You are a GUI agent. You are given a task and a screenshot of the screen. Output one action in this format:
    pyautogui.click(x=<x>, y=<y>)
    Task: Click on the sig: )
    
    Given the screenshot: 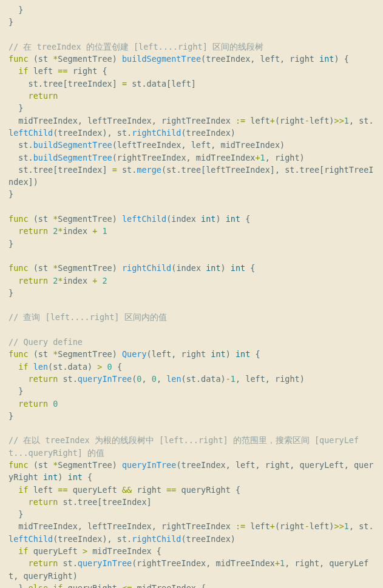 What is the action you would take?
    pyautogui.click(x=231, y=354)
    